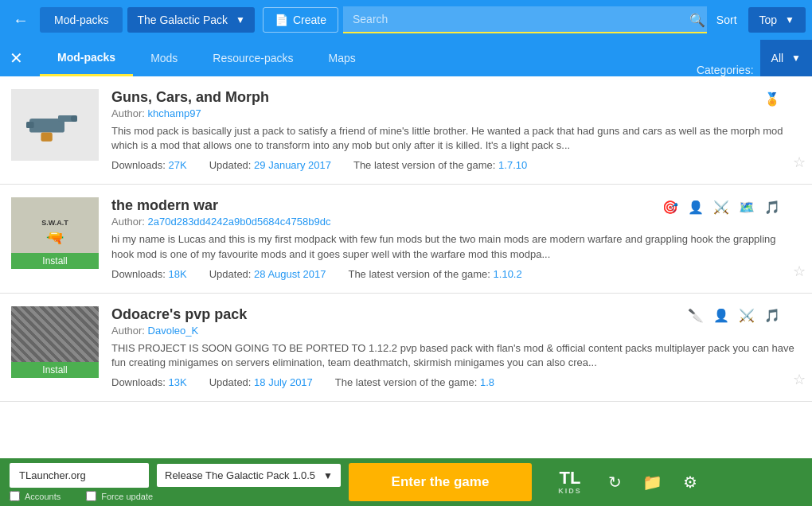  I want to click on back-button: ←, so click(21, 21).